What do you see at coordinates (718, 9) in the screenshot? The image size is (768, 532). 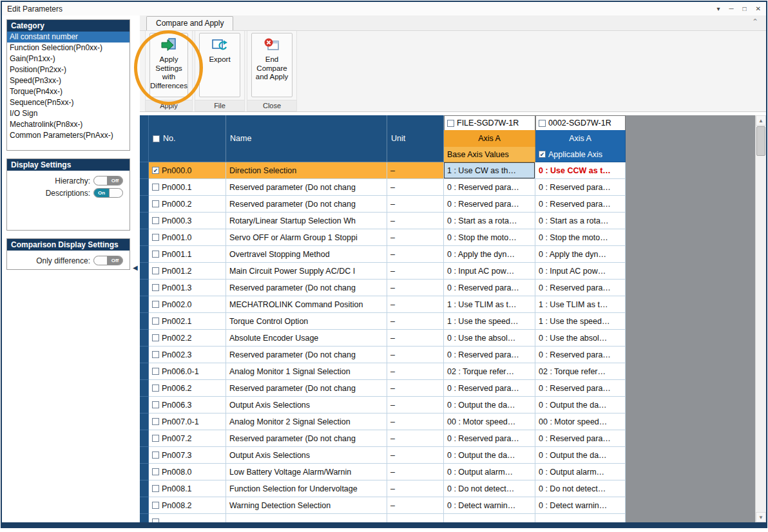 I see `window-menu-icon: ▾` at bounding box center [718, 9].